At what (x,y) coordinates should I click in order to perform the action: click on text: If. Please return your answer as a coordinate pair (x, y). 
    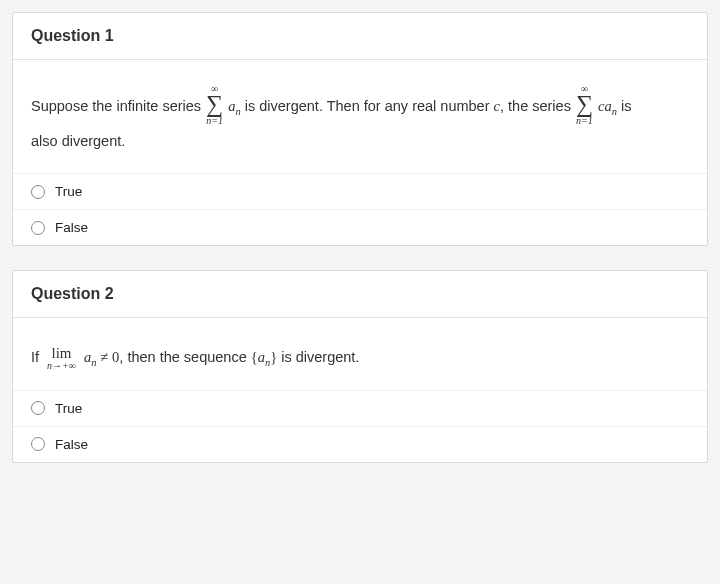
    Looking at the image, I should click on (35, 357).